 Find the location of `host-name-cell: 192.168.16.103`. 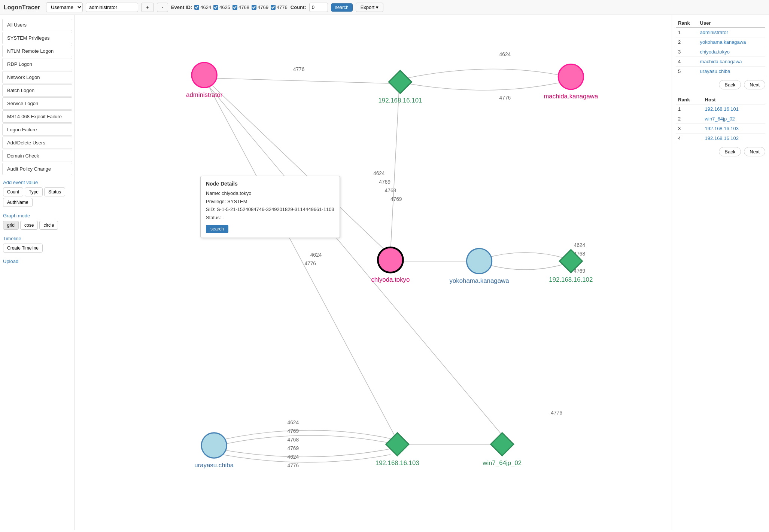

host-name-cell: 192.168.16.103 is located at coordinates (734, 129).